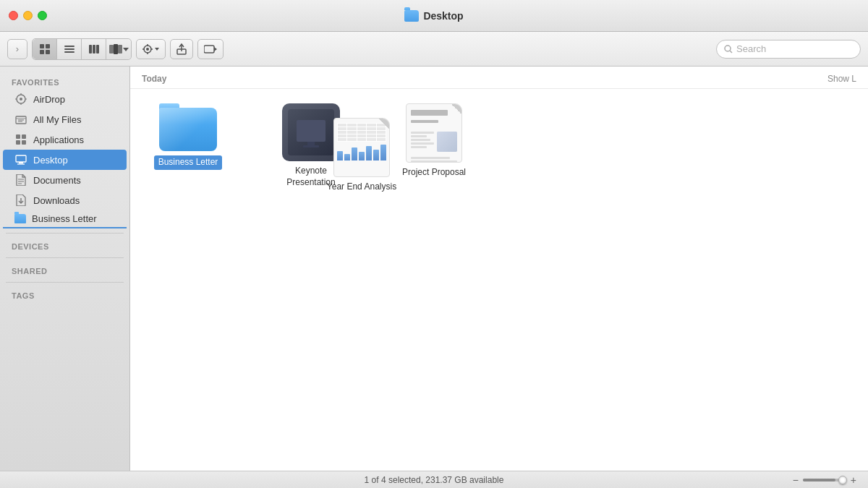 The width and height of the screenshot is (868, 488). Describe the element at coordinates (65, 160) in the screenshot. I see `sidebar-item-desktop: Desktop` at that location.